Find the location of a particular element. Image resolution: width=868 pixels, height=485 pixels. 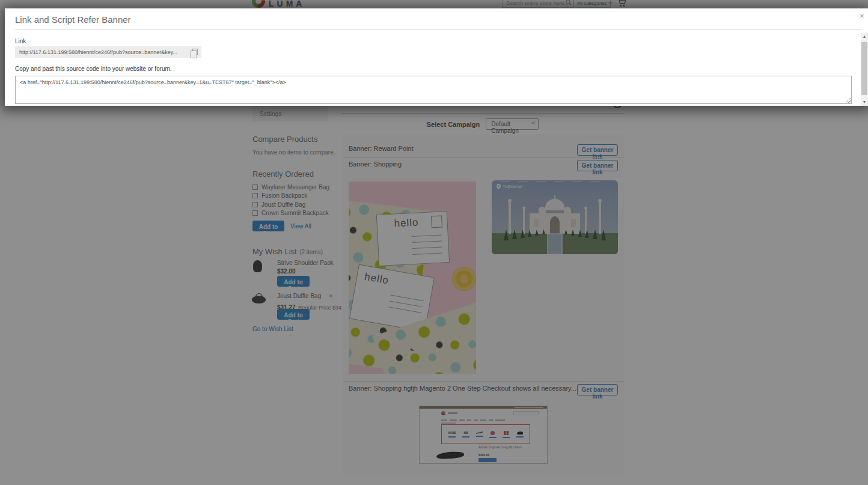

banner-link-input is located at coordinates (108, 52).